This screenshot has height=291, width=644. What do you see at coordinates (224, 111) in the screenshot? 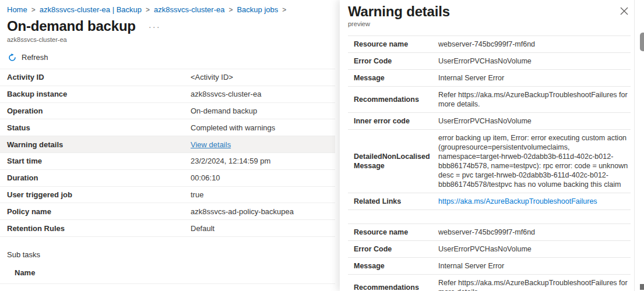
I see `detail-value: On-demand backup` at bounding box center [224, 111].